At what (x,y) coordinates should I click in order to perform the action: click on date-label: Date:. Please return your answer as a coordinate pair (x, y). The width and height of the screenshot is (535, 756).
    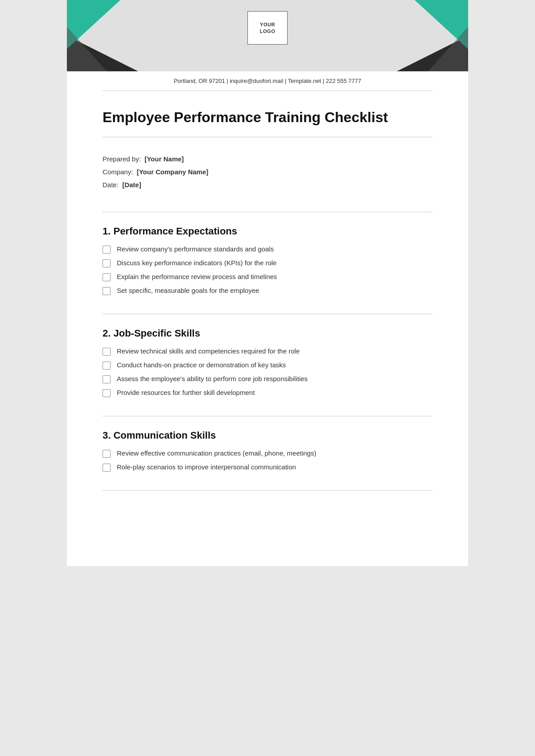
    Looking at the image, I should click on (111, 185).